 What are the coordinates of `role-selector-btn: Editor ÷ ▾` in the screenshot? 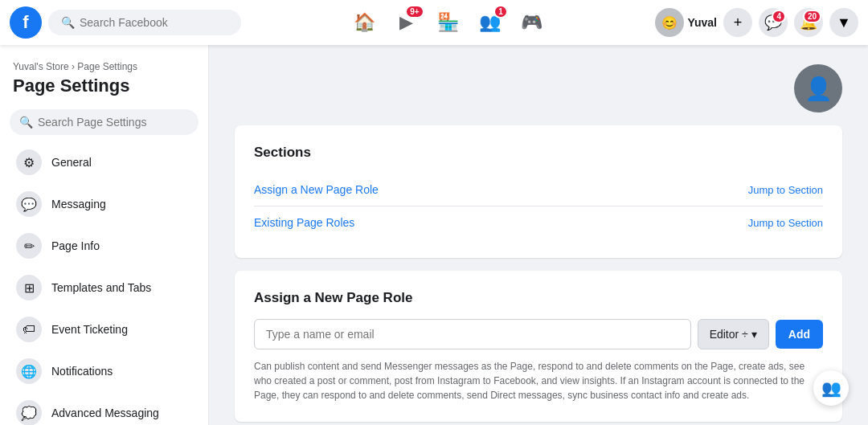 It's located at (733, 334).